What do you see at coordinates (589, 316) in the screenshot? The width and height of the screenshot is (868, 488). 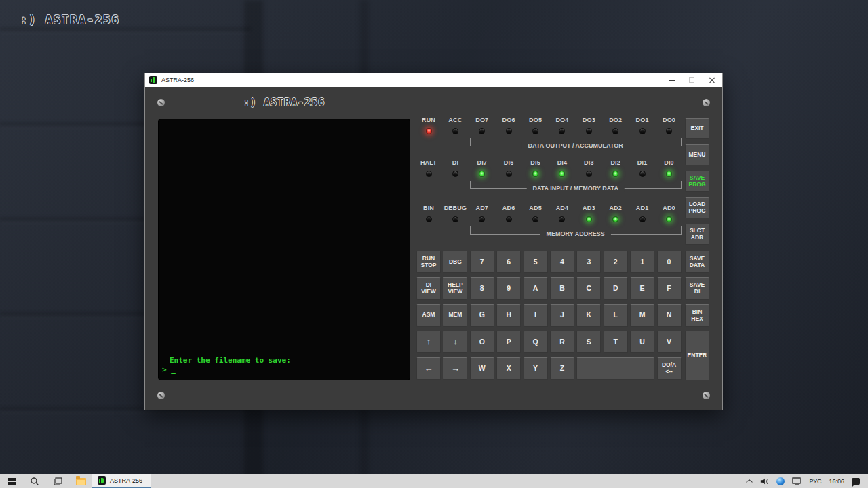 I see `key-k: K` at bounding box center [589, 316].